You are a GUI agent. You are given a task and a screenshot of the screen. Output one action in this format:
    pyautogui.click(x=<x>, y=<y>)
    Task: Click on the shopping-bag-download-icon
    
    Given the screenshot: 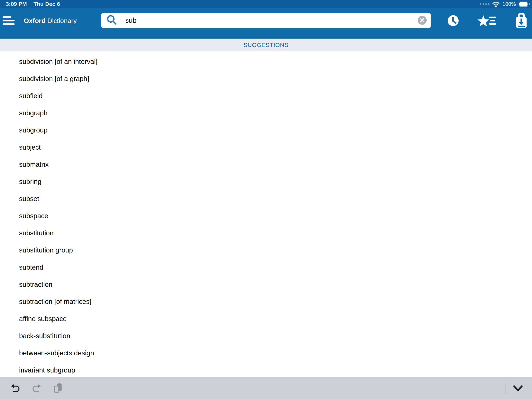 What is the action you would take?
    pyautogui.click(x=521, y=21)
    